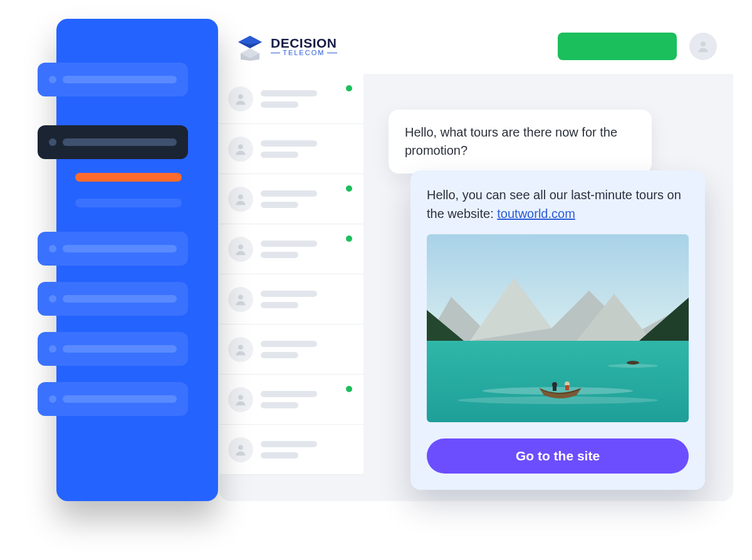 This screenshot has width=752, height=560. Describe the element at coordinates (511, 142) in the screenshot. I see `chat-message-text: Hello, what tours are there now for the …` at that location.